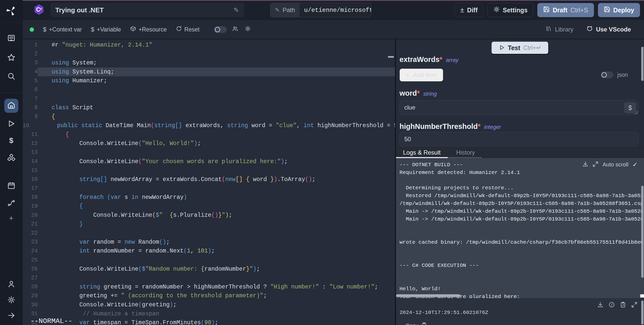 The image size is (644, 325). What do you see at coordinates (421, 75) in the screenshot?
I see `add-item-button: + Add item` at bounding box center [421, 75].